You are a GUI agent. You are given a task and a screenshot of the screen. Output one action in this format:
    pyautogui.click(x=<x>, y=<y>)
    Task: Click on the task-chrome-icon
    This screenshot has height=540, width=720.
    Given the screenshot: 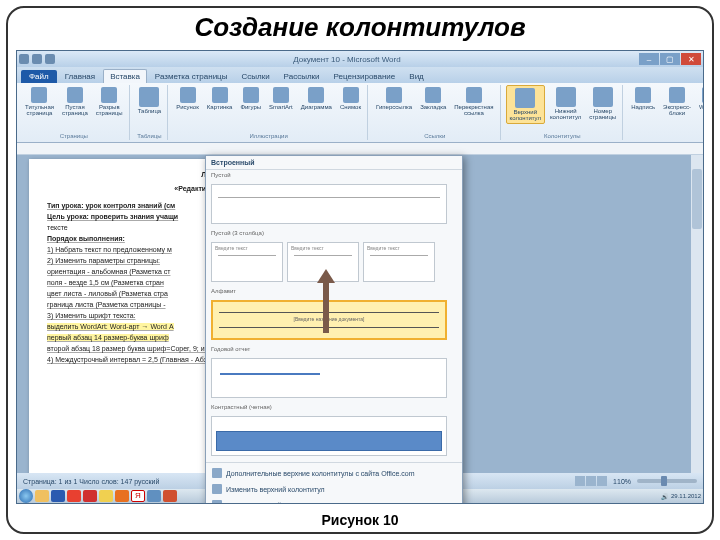 What is the action you would take?
    pyautogui.click(x=106, y=496)
    